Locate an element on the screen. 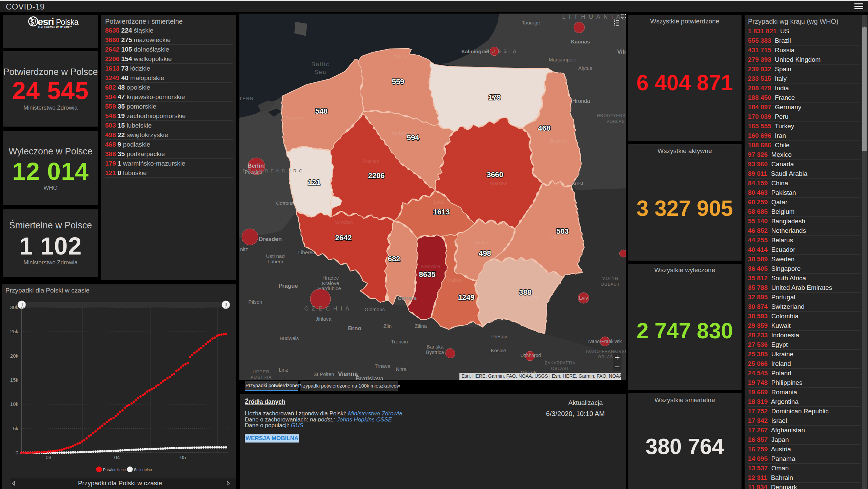  svg-text: Szczecin is located at coordinates (295, 118).